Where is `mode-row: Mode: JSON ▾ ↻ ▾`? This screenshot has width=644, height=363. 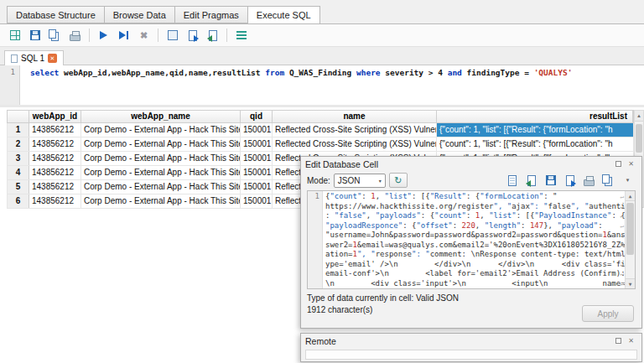
mode-row: Mode: JSON ▾ ↻ ▾ is located at coordinates (471, 179).